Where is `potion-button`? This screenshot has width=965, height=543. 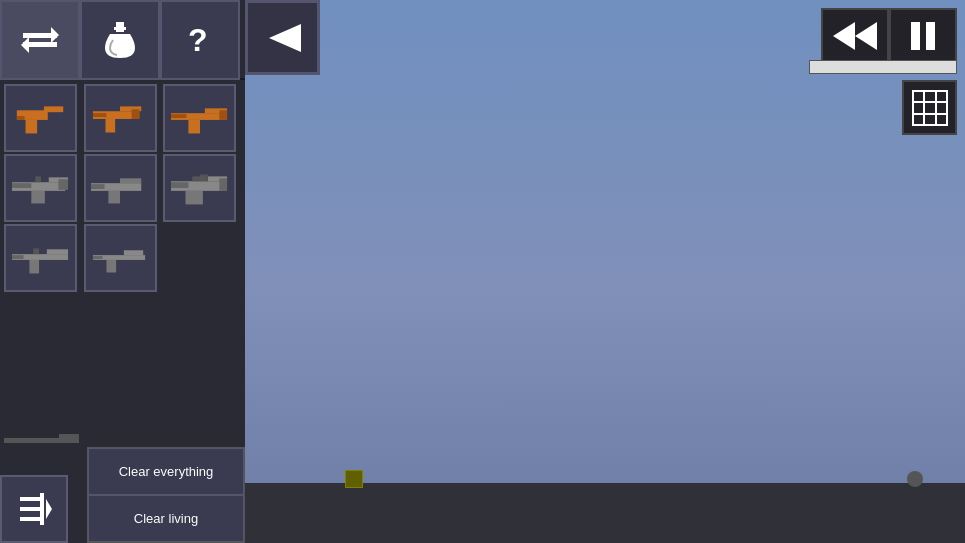 potion-button is located at coordinates (120, 40).